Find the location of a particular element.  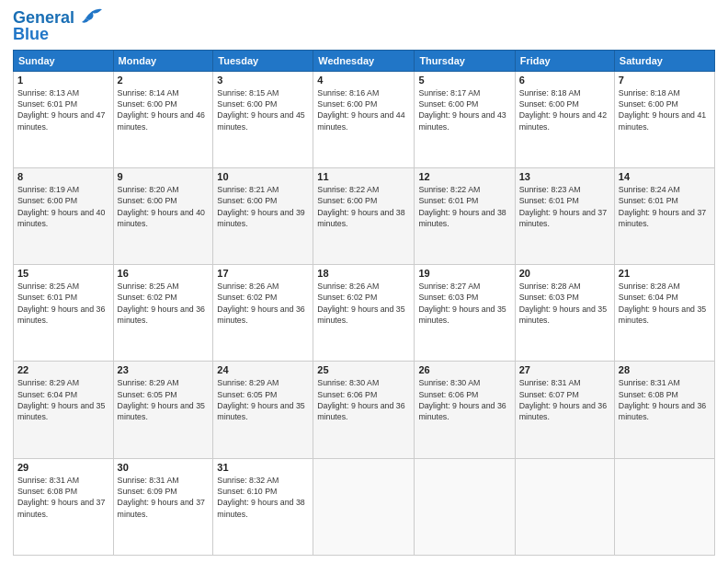

day-number: 13 is located at coordinates (564, 177).